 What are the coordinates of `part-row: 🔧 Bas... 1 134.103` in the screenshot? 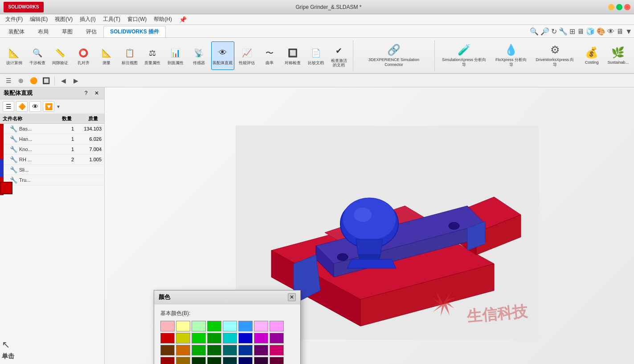 It's located at (52, 129).